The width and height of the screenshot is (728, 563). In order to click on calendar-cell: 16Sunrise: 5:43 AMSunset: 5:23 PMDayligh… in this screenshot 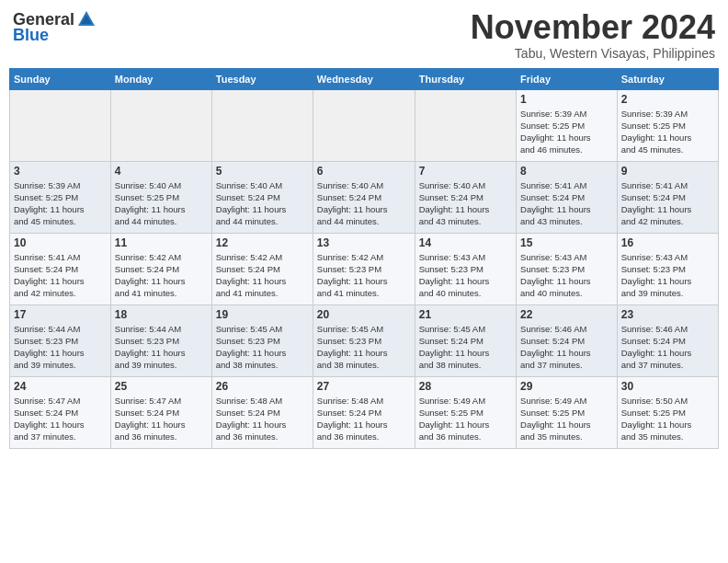, I will do `click(667, 269)`.